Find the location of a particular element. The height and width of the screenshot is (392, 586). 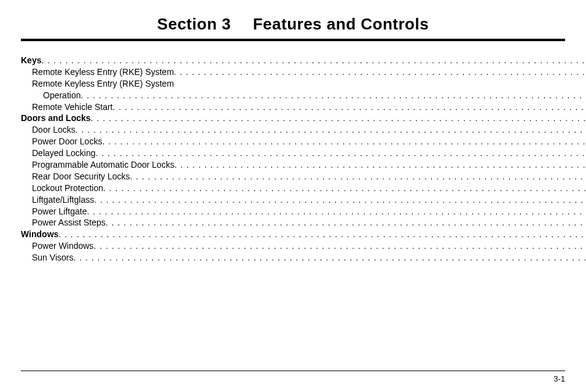

toc-heading: Doors and Locks 3-10 is located at coordinates (303, 118).